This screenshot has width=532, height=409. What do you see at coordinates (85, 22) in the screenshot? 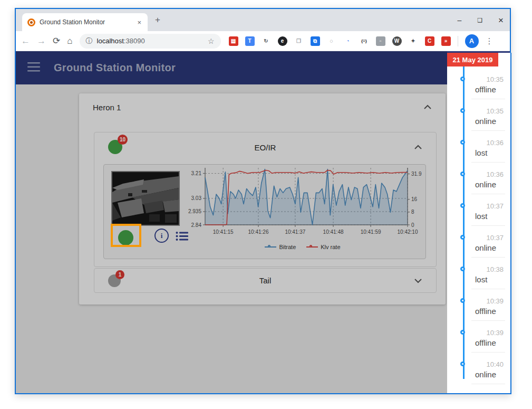
I see `tab-title: Ground Station Monitor` at bounding box center [85, 22].